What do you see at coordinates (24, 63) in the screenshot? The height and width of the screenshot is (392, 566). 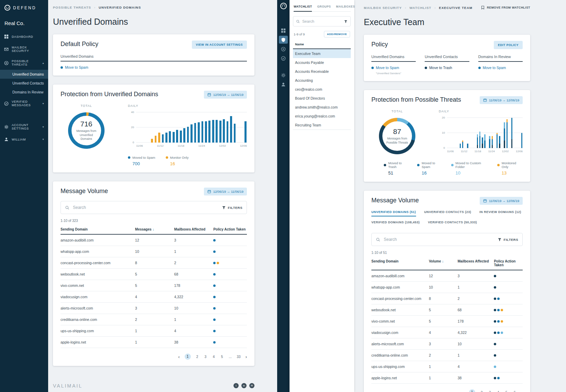 I see `sidebar-item-possible-threats: POSSIBLE THREATS▴` at bounding box center [24, 63].